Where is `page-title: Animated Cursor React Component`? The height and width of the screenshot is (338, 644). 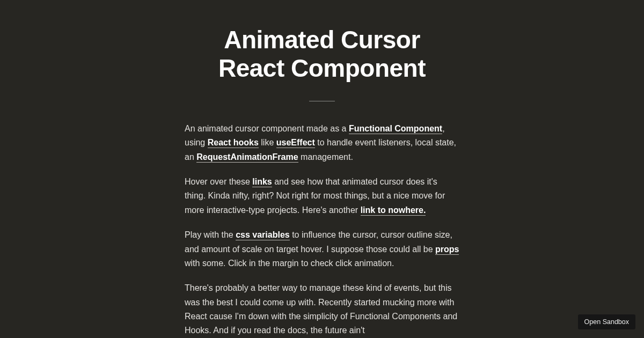 page-title: Animated Cursor React Component is located at coordinates (322, 54).